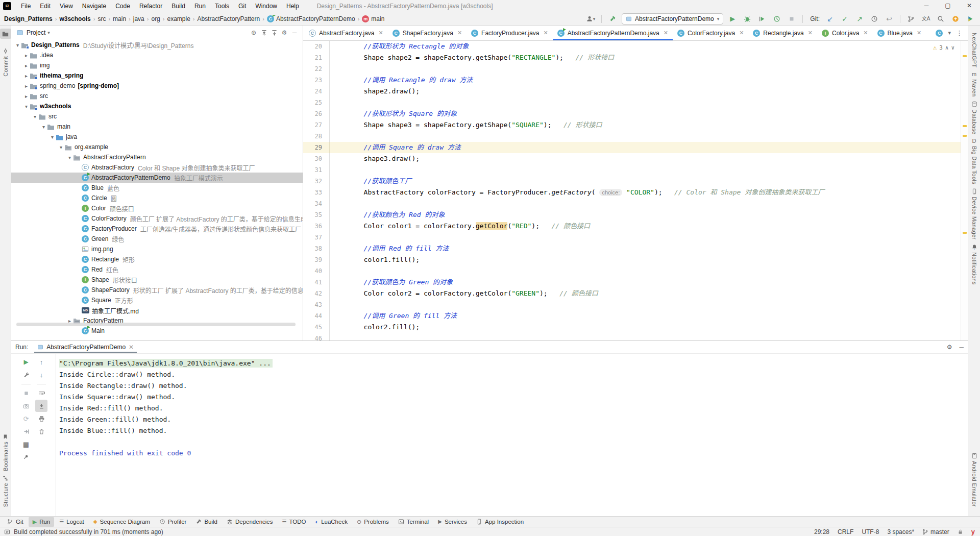  Describe the element at coordinates (316, 125) in the screenshot. I see `line-number: 27` at that location.